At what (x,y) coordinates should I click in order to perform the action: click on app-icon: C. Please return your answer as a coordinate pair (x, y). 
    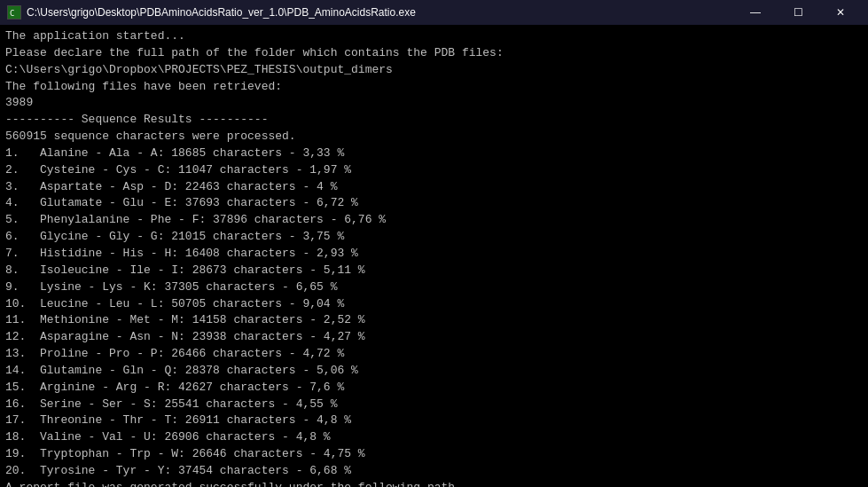
    Looking at the image, I should click on (14, 12).